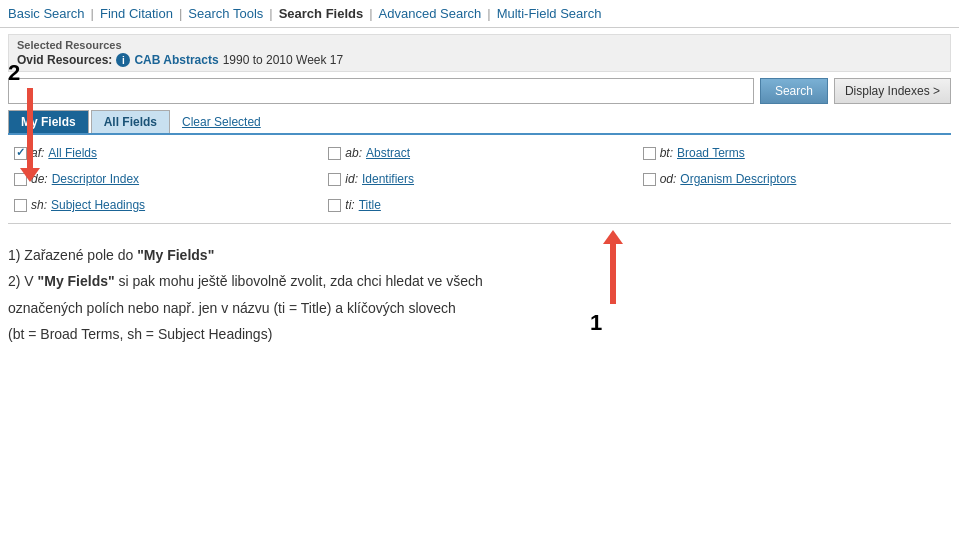  Describe the element at coordinates (334, 206) in the screenshot. I see `field-checkbox-ti` at that location.